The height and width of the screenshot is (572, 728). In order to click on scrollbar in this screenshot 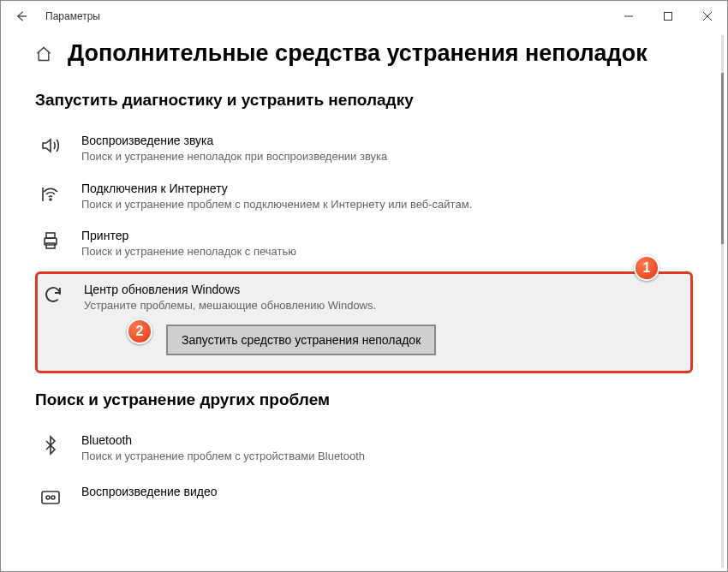, I will do `click(723, 301)`.